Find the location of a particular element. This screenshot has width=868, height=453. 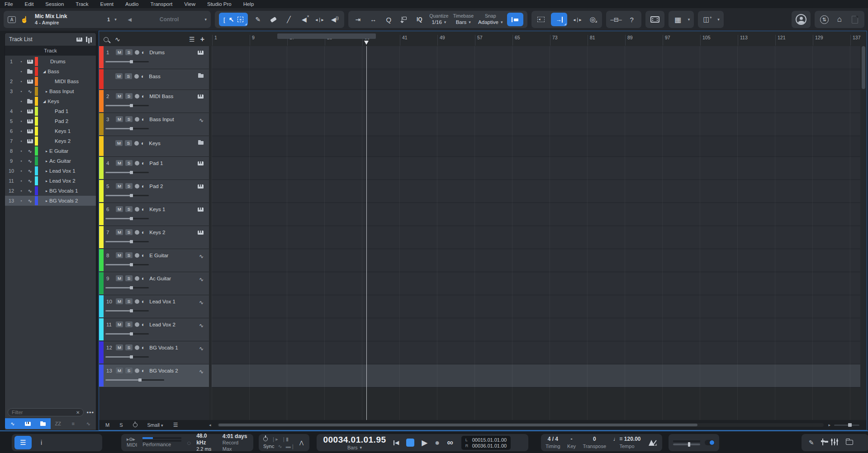

mute-tool-button: ◀× is located at coordinates (304, 19).